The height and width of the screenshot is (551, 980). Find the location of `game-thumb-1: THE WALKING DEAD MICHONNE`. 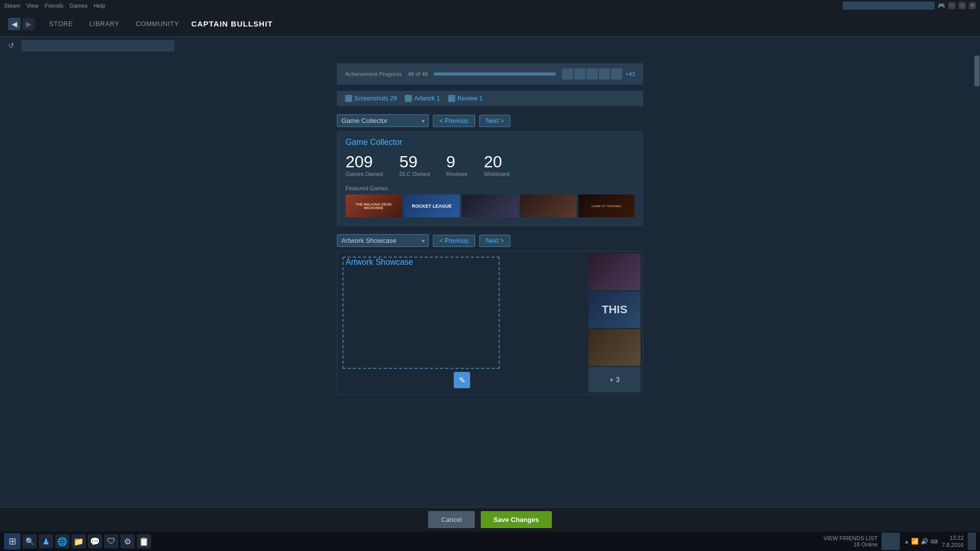

game-thumb-1: THE WALKING DEAD MICHONNE is located at coordinates (374, 206).